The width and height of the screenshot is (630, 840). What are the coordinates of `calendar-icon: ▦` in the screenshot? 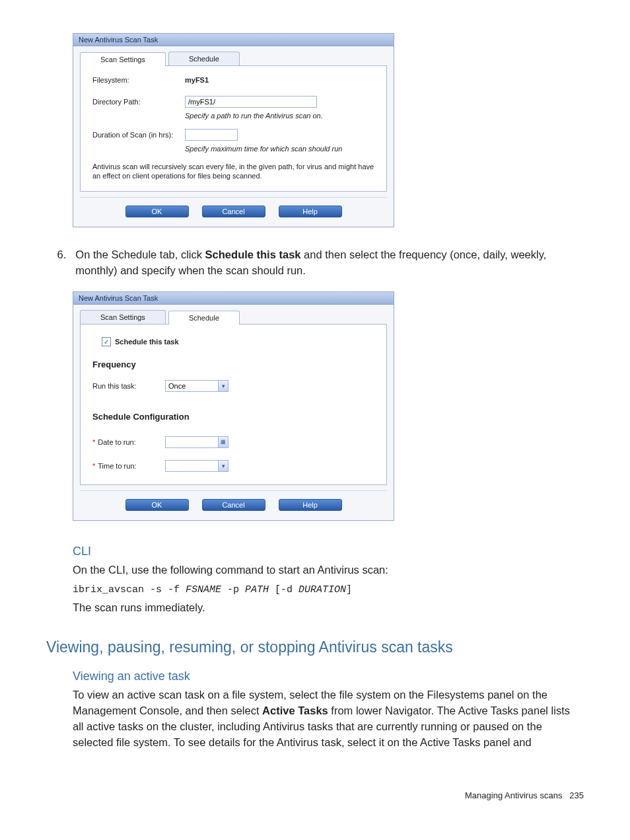 It's located at (223, 442).